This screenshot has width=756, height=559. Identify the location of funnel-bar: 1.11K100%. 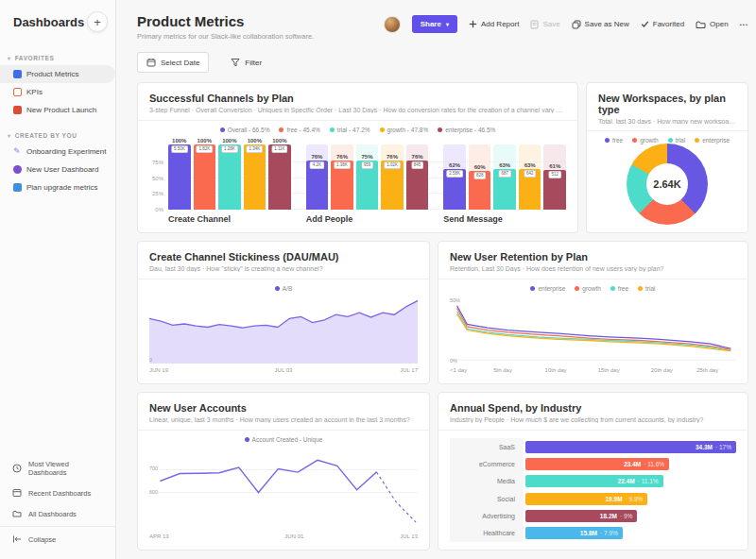
(280, 178).